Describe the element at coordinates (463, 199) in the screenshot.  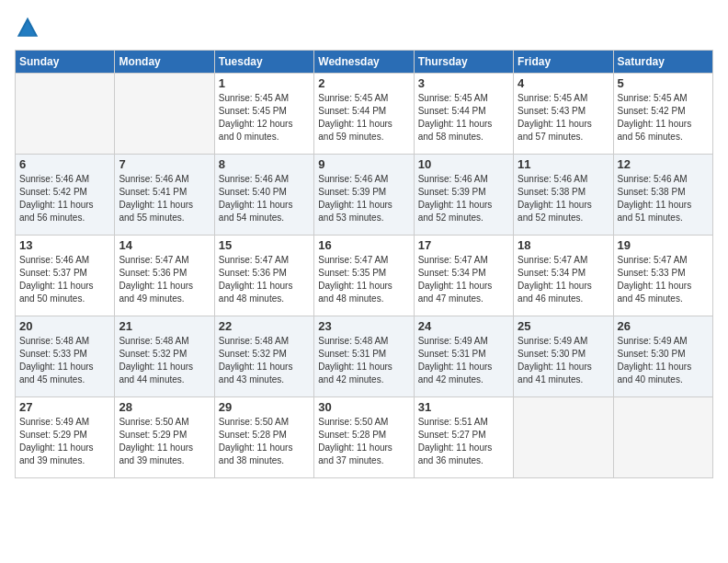
I see `day-info: Sunrise: 5:46 AMSunset: 5:39 PMDaylight:…` at that location.